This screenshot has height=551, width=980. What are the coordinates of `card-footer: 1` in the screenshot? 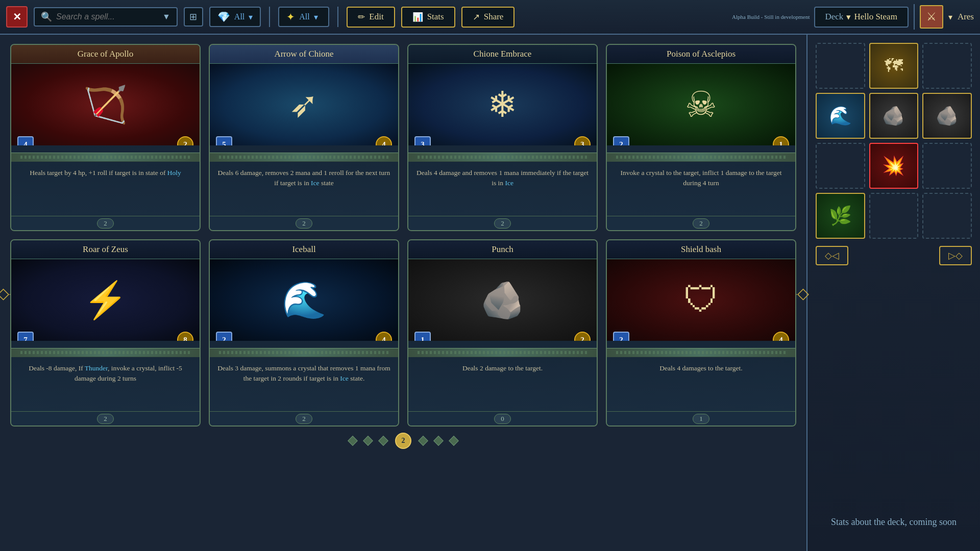 It's located at (701, 418).